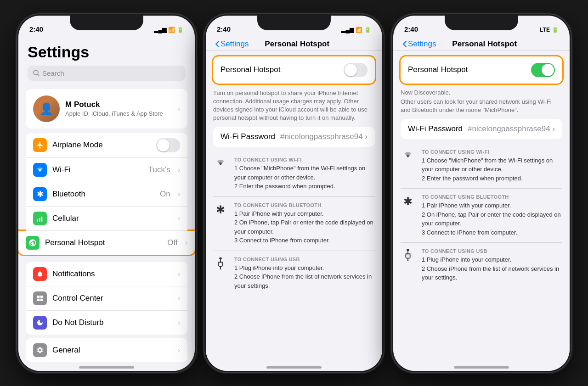  Describe the element at coordinates (347, 30) in the screenshot. I see `signal-icon-2: ▂▄▆` at that location.